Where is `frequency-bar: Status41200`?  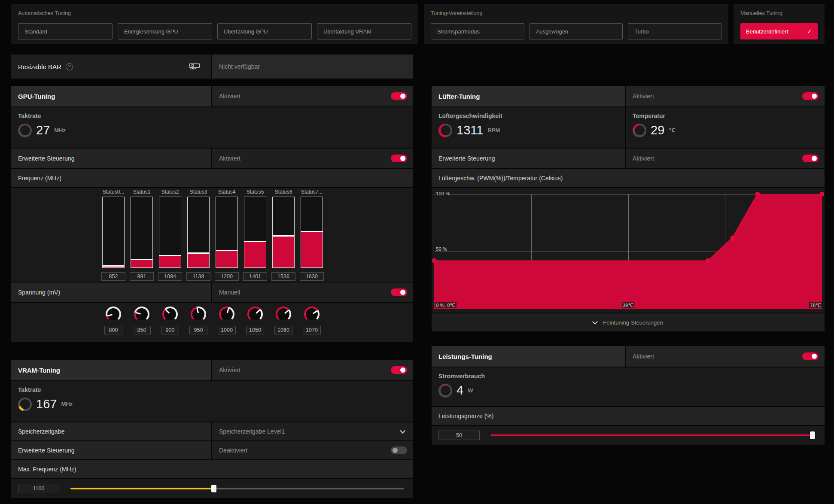 frequency-bar: Status41200 is located at coordinates (227, 235).